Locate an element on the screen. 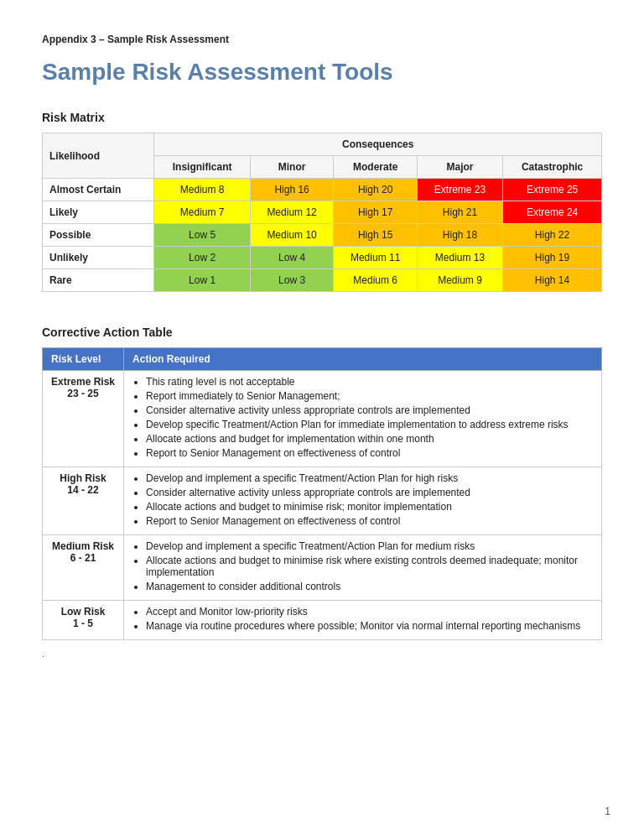 The height and width of the screenshot is (834, 644). page-title: Sample Risk Assessment Tools is located at coordinates (322, 72).